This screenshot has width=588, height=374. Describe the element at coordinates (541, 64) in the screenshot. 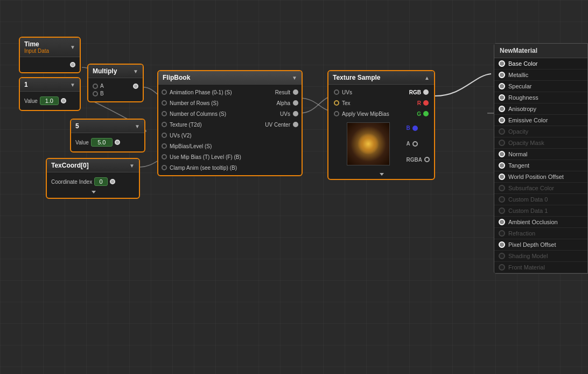

I see `material-row-base-color: Base Color` at that location.